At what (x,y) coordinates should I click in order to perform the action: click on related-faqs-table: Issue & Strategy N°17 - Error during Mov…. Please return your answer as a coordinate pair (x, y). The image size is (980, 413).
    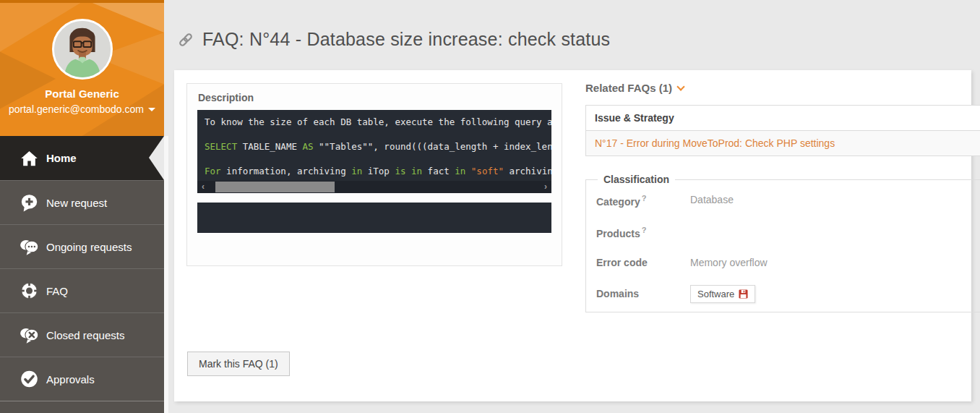
    Looking at the image, I should click on (783, 130).